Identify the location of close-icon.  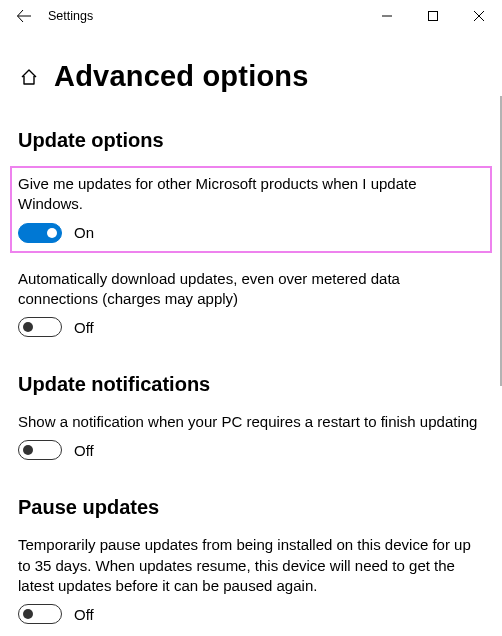
(479, 16).